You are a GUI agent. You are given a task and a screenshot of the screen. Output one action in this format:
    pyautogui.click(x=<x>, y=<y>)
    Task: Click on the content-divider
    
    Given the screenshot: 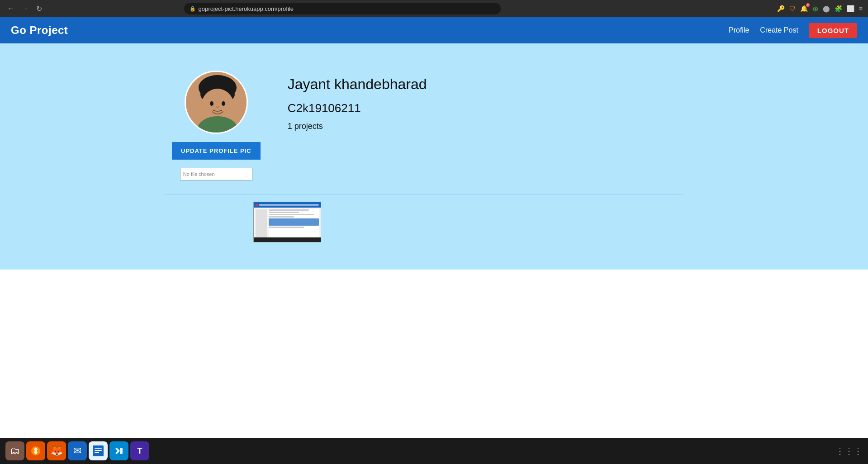 What is the action you would take?
    pyautogui.click(x=423, y=194)
    